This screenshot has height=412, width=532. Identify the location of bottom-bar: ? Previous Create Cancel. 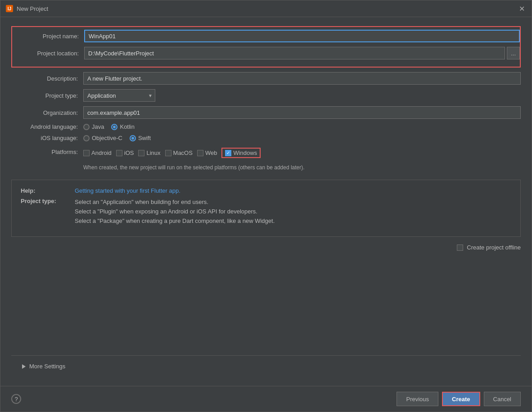
(266, 399).